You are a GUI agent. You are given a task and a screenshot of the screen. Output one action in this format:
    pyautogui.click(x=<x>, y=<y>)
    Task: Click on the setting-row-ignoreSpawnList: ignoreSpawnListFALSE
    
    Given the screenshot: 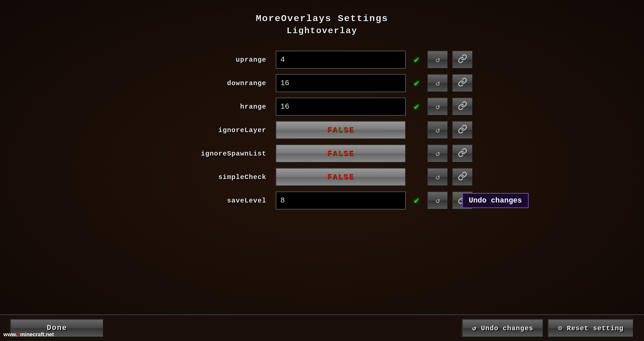 What is the action you would take?
    pyautogui.click(x=322, y=154)
    